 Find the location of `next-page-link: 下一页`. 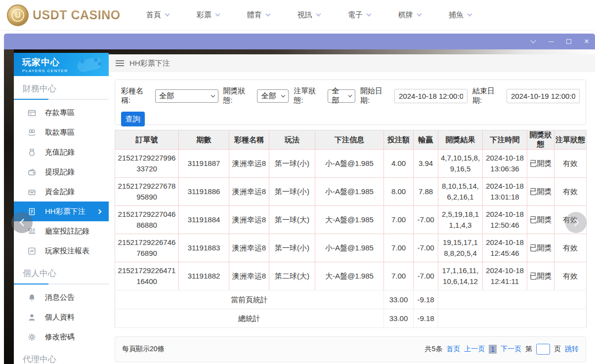

next-page-link: 下一页 is located at coordinates (511, 349).